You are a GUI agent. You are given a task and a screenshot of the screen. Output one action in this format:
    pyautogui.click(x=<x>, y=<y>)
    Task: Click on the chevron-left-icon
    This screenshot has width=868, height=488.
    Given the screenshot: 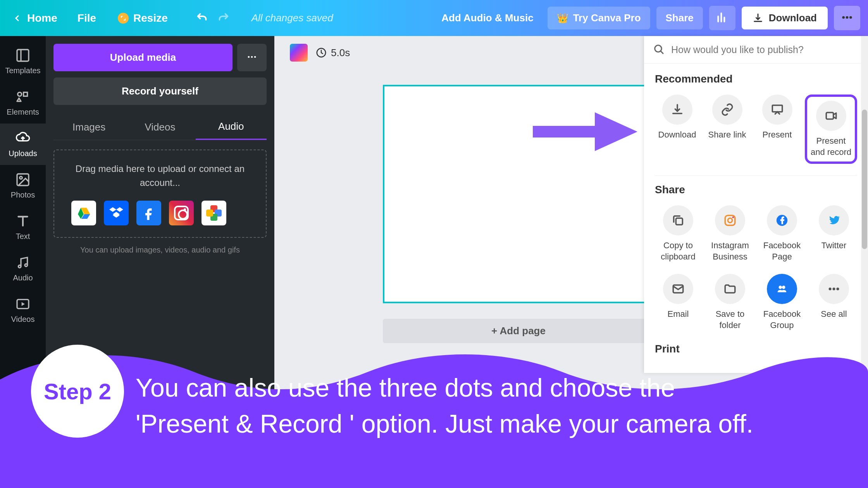 What is the action you would take?
    pyautogui.click(x=17, y=18)
    